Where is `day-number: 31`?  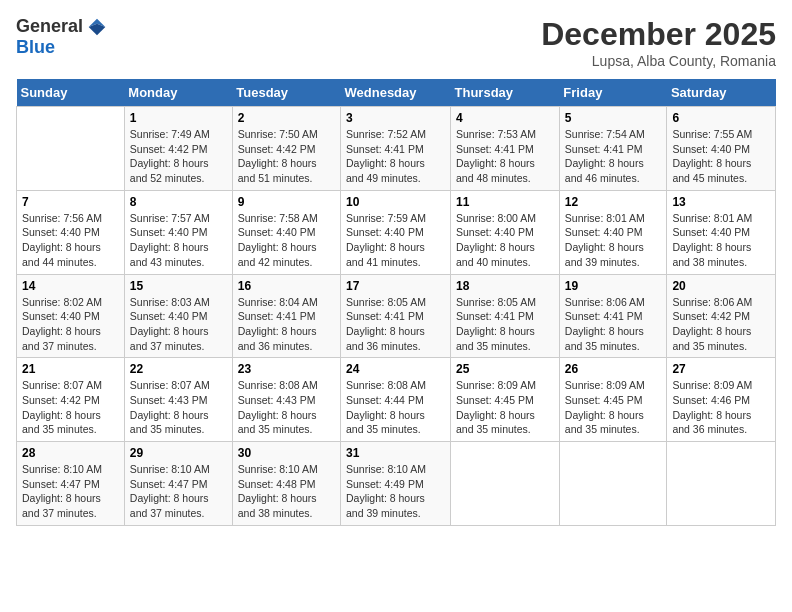
day-number: 31 is located at coordinates (396, 453).